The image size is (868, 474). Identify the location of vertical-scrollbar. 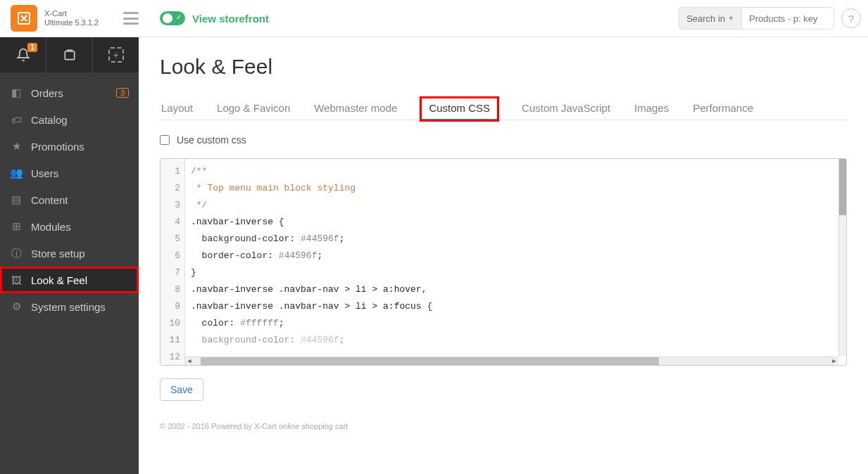
(842, 257).